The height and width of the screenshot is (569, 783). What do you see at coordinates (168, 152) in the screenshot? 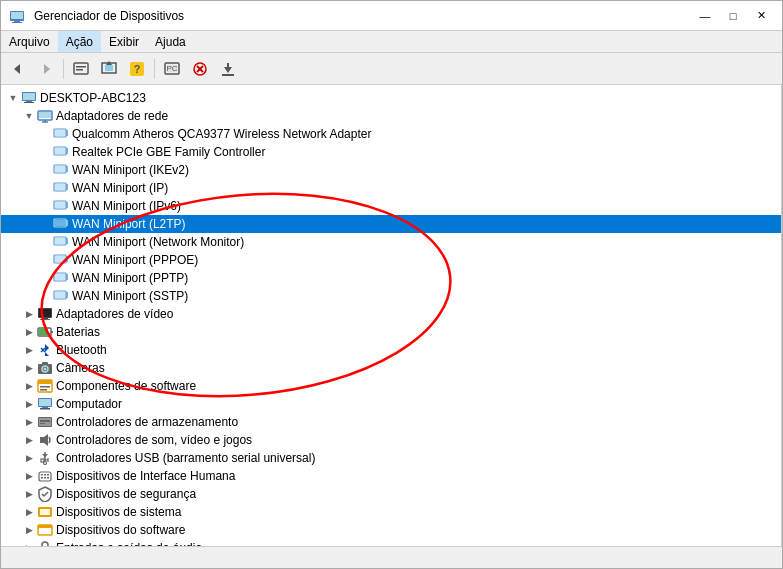
I see `realtek-label: Realtek PCIe GBE Family Controller` at bounding box center [168, 152].